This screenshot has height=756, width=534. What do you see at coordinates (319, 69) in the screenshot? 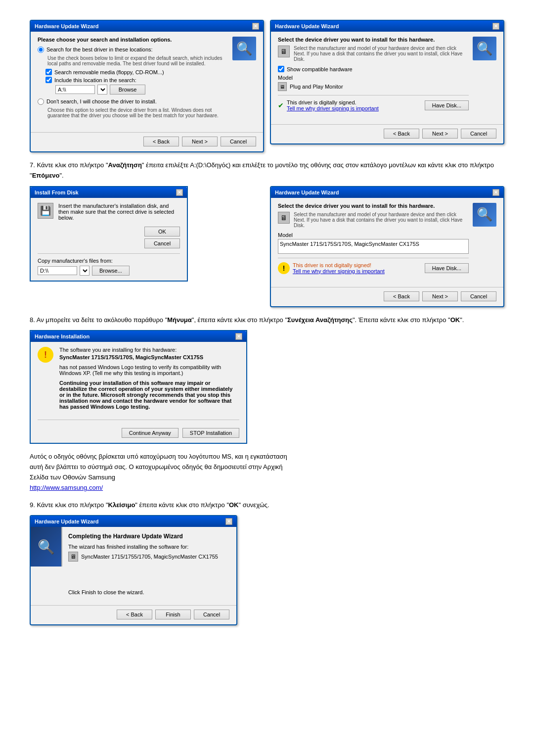
I see `wizard2-compat-label: Show compatible hardware` at bounding box center [319, 69].